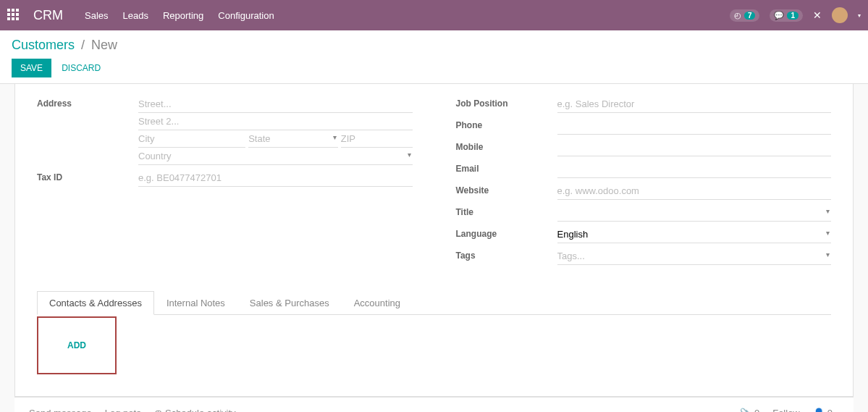 This screenshot has width=868, height=412. Describe the element at coordinates (88, 102) in the screenshot. I see `address-label: Address` at that location.